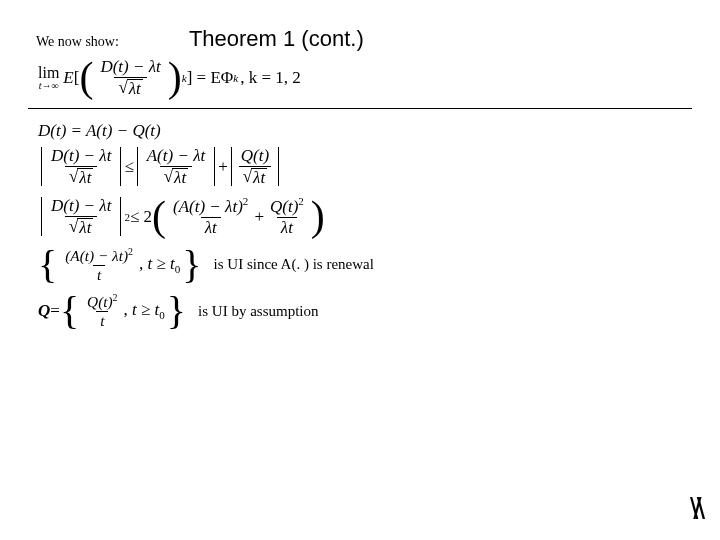  I want to click on eq4-plus: +, so click(259, 217).